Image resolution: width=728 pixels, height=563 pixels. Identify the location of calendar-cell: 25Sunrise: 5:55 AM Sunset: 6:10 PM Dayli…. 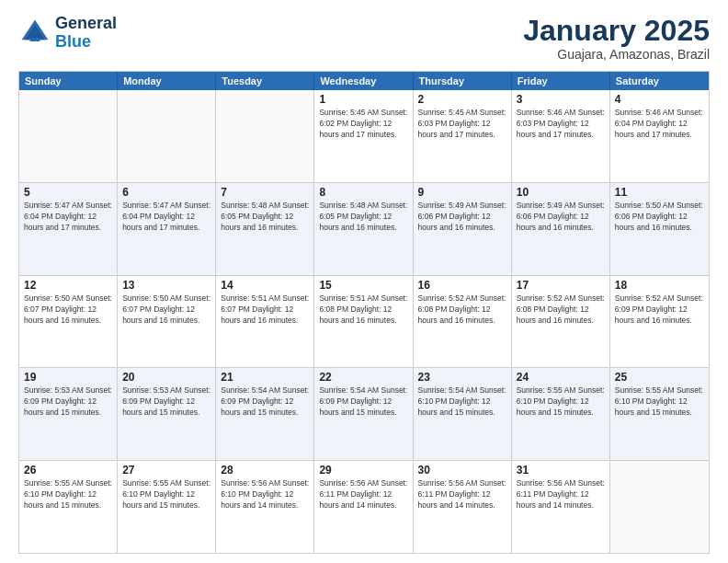
(660, 414).